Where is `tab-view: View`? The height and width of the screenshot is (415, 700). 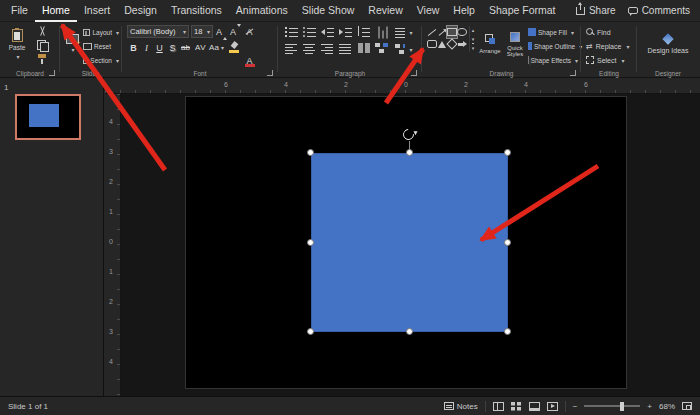
tab-view: View is located at coordinates (428, 11).